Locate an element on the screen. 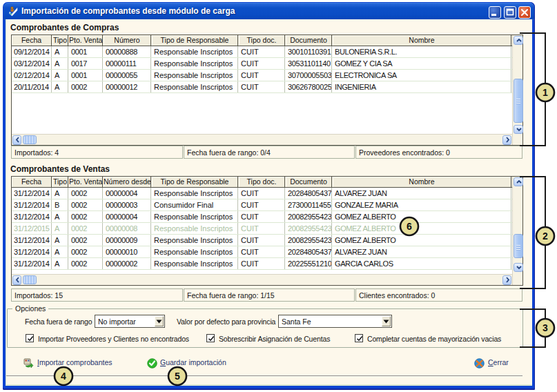  svg-text: 3 is located at coordinates (545, 328).